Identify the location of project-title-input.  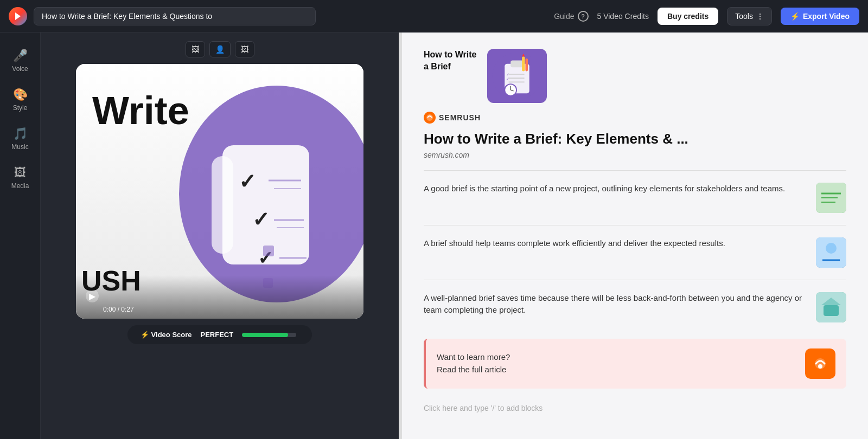
(175, 16).